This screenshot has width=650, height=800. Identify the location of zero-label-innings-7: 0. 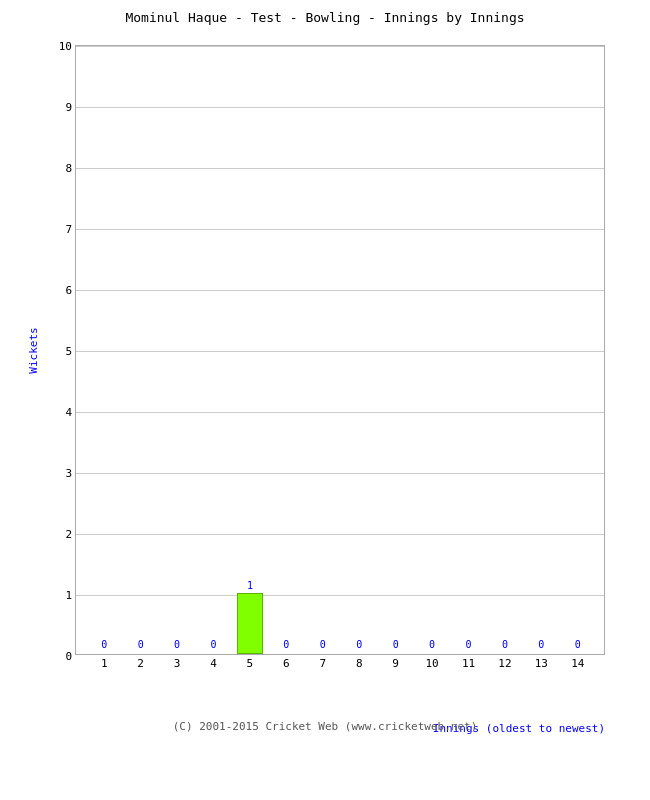
(323, 644).